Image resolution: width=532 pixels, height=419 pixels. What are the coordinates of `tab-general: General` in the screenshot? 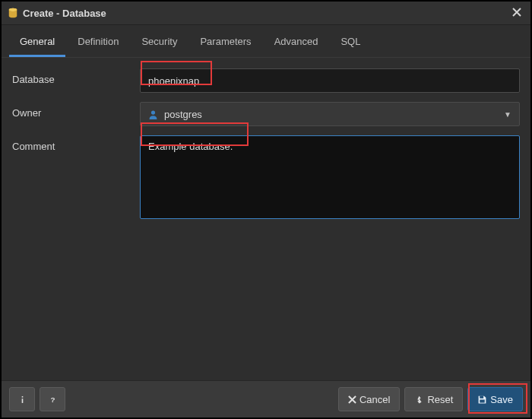 It's located at (37, 43).